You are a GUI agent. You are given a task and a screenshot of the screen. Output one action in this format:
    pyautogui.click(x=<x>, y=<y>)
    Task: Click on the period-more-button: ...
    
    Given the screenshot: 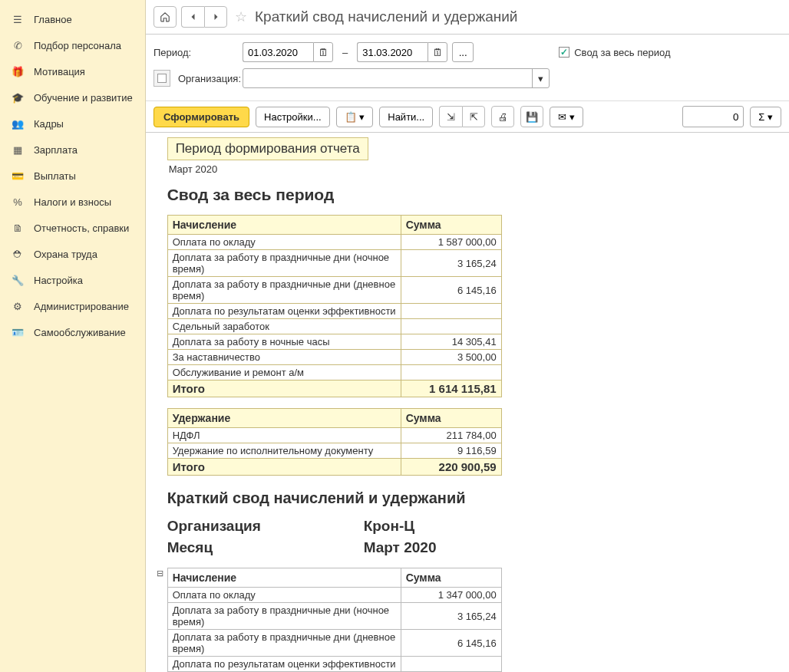 What is the action you would take?
    pyautogui.click(x=463, y=52)
    